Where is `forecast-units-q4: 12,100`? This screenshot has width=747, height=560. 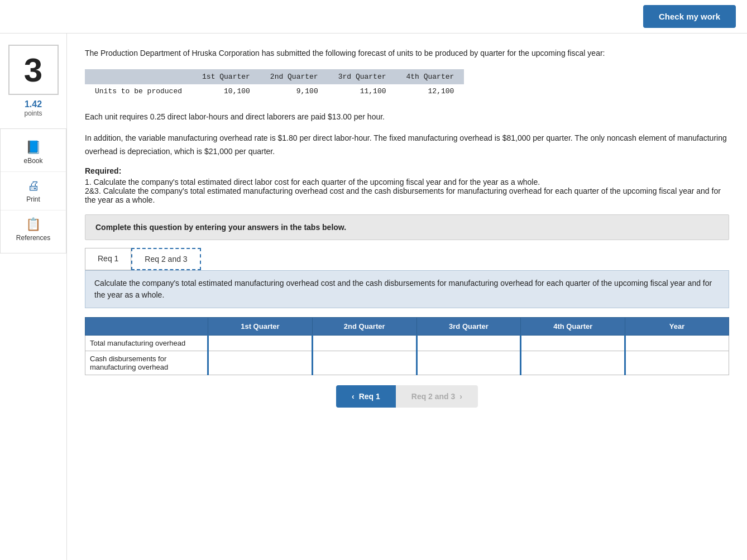 forecast-units-q4: 12,100 is located at coordinates (430, 92).